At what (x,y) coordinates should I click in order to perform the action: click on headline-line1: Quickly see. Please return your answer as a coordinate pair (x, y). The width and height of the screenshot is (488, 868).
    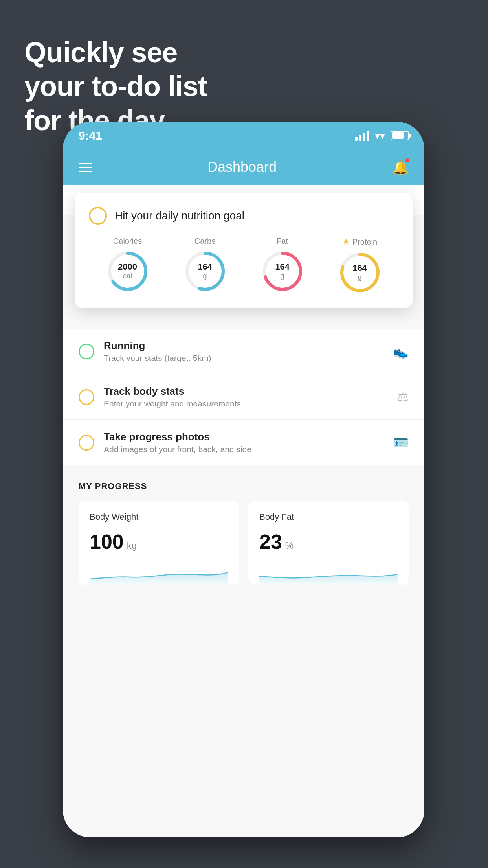
    Looking at the image, I should click on (101, 52).